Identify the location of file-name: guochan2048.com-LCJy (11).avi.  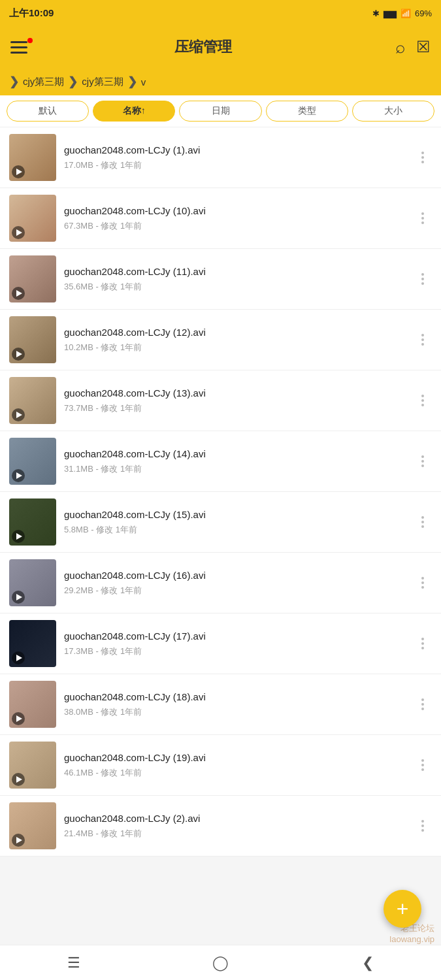
(235, 272).